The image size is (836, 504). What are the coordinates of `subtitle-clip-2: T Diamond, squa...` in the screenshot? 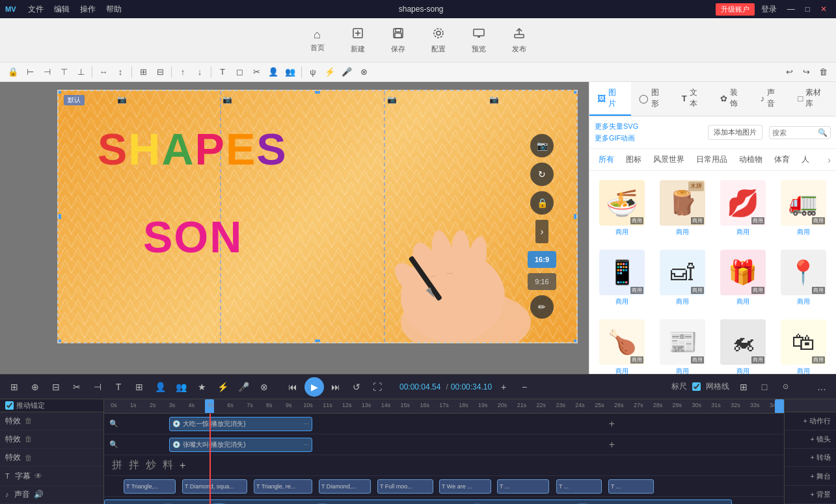 It's located at (215, 486).